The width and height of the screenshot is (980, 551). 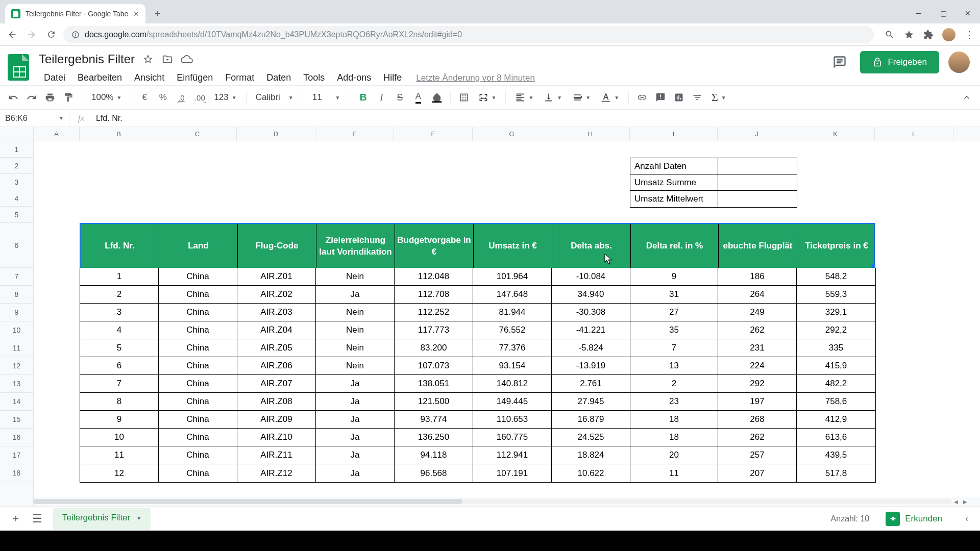 I want to click on table-cell: 31, so click(x=674, y=295).